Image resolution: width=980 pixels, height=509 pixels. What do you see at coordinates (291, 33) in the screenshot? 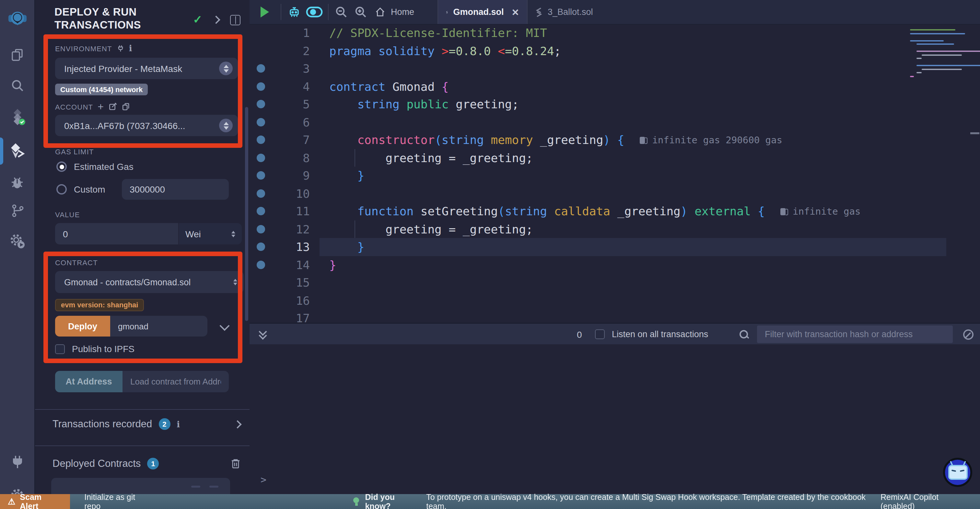
I see `line-number: 1` at bounding box center [291, 33].